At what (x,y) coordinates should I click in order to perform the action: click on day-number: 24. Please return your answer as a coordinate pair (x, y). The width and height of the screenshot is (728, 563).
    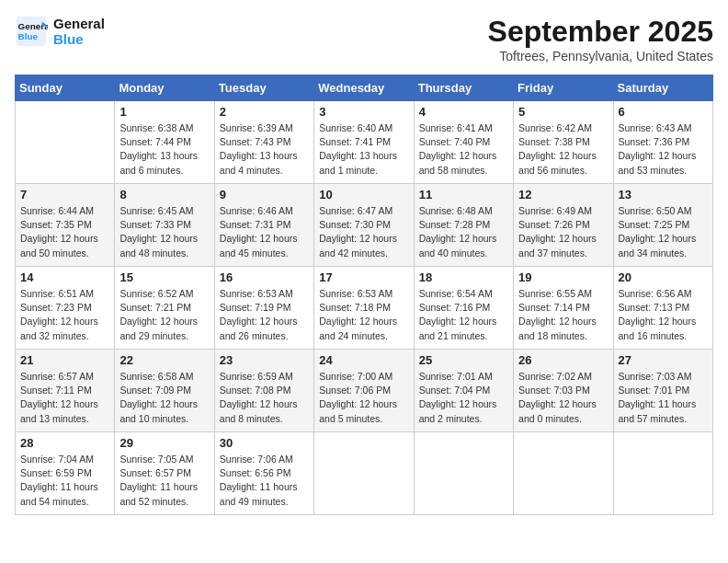
    Looking at the image, I should click on (364, 361).